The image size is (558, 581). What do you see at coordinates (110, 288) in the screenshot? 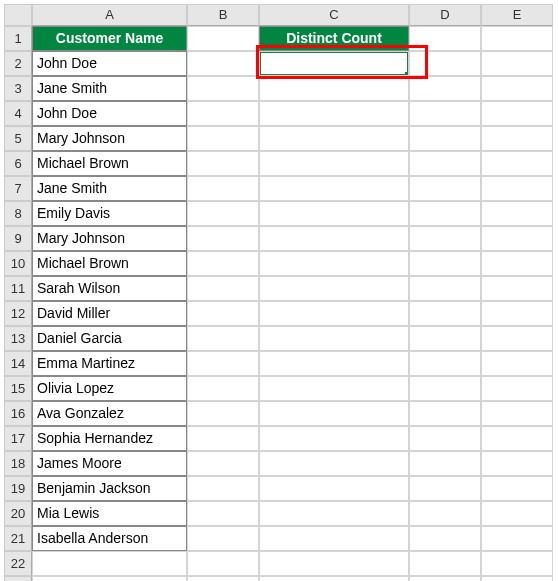
I see `cell-A11: Sarah Wilson` at bounding box center [110, 288].